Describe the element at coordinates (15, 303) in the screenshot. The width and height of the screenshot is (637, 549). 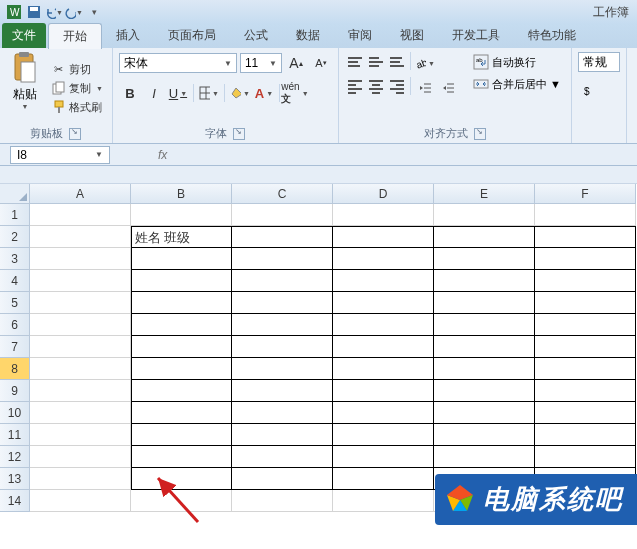
I see `row-header: 5` at that location.